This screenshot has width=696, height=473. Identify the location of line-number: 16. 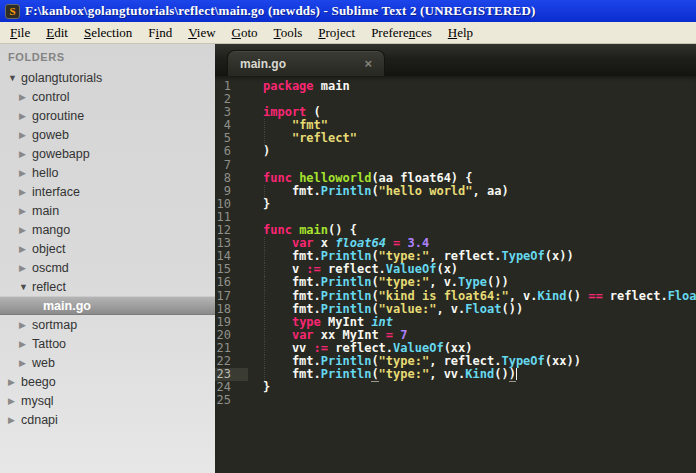
(232, 282).